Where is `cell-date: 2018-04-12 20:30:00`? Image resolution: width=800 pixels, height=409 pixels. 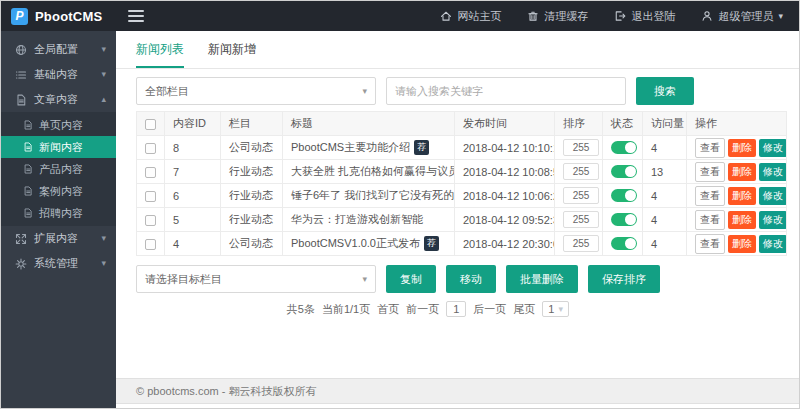
cell-date: 2018-04-12 20:30:00 is located at coordinates (505, 244).